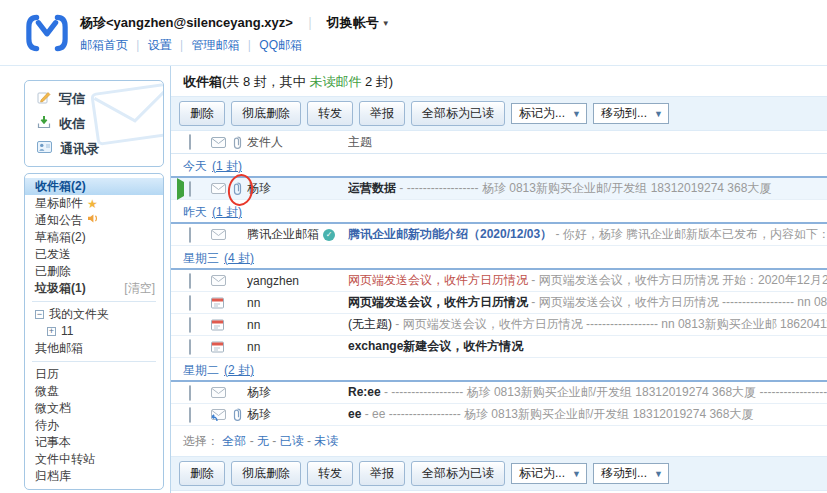  What do you see at coordinates (94, 408) in the screenshot?
I see `sidebar-item-weidoc: 微文档` at bounding box center [94, 408].